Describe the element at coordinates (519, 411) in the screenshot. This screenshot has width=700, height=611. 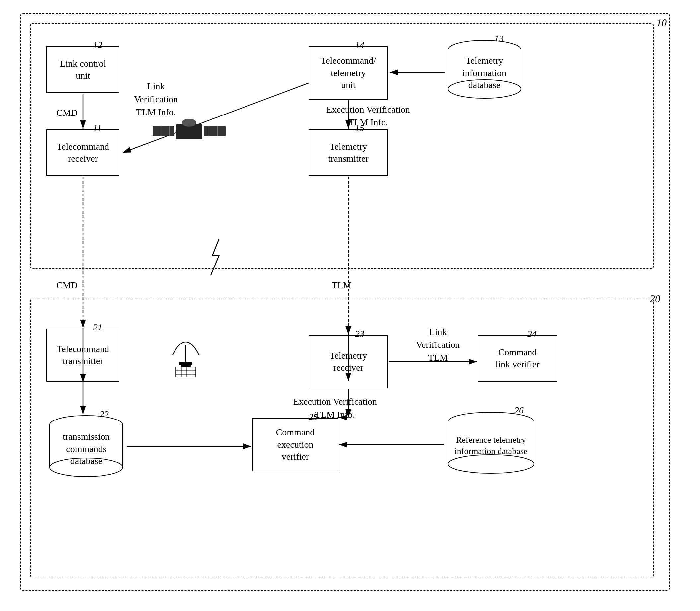
I see `ref-26: 26` at that location.